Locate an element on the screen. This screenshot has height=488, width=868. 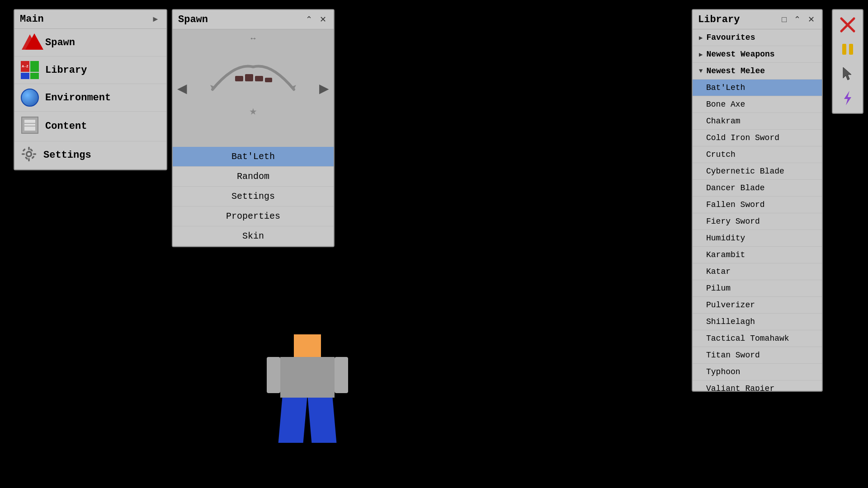
library-item-crutch: Crutch is located at coordinates (757, 155).